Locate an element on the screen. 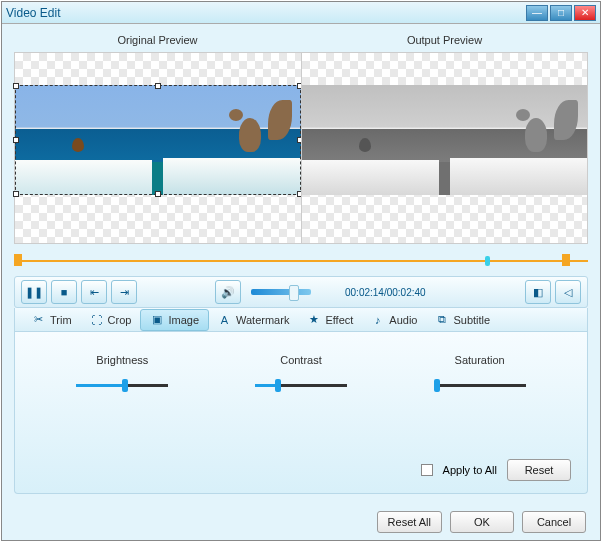  saturation-thumb is located at coordinates (437, 386).